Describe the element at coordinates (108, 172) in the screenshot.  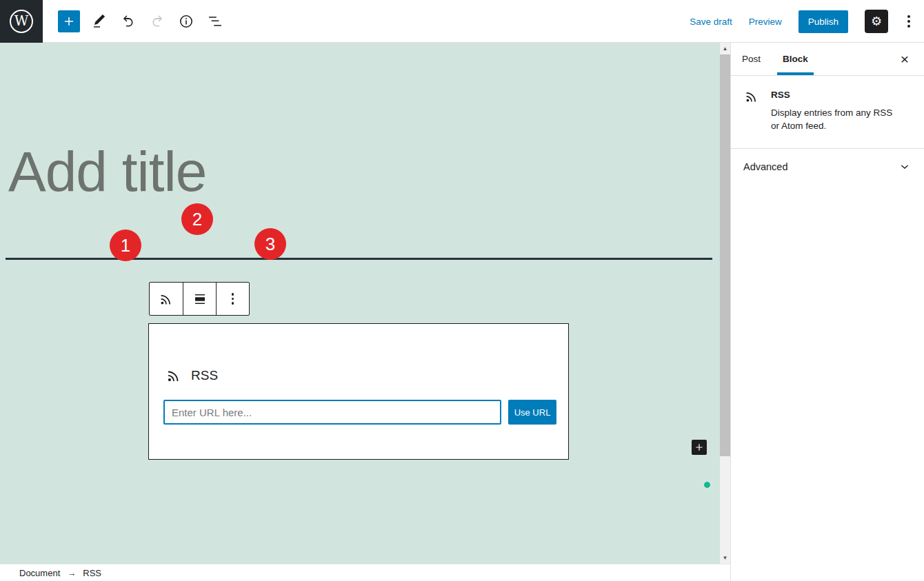
I see `post-title-input: Add title` at that location.